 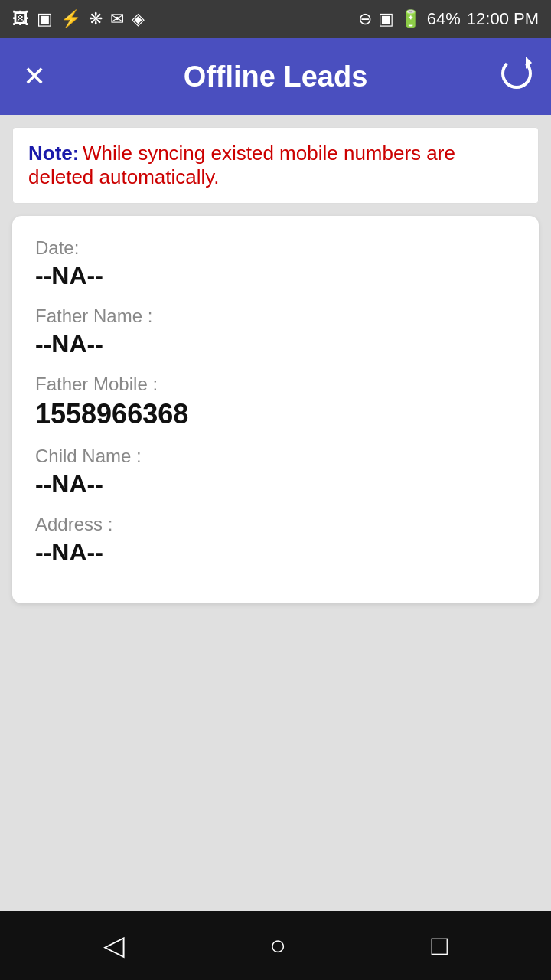 I want to click on wifi-icon: ▣, so click(x=44, y=19).